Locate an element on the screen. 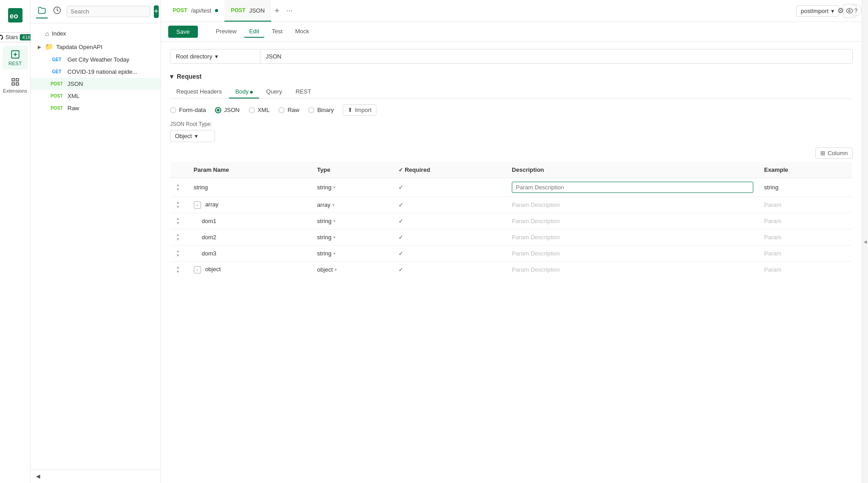 The width and height of the screenshot is (868, 483). env-chevron-icon: ▾ is located at coordinates (833, 11).